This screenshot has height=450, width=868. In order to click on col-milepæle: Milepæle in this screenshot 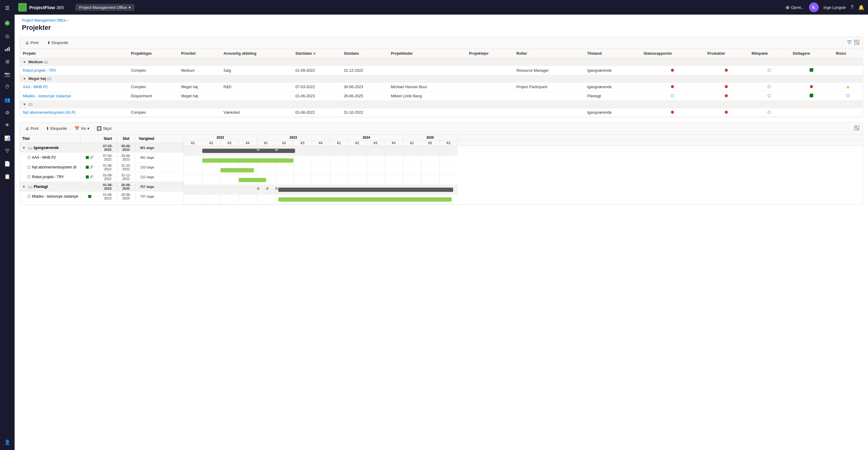, I will do `click(769, 54)`.